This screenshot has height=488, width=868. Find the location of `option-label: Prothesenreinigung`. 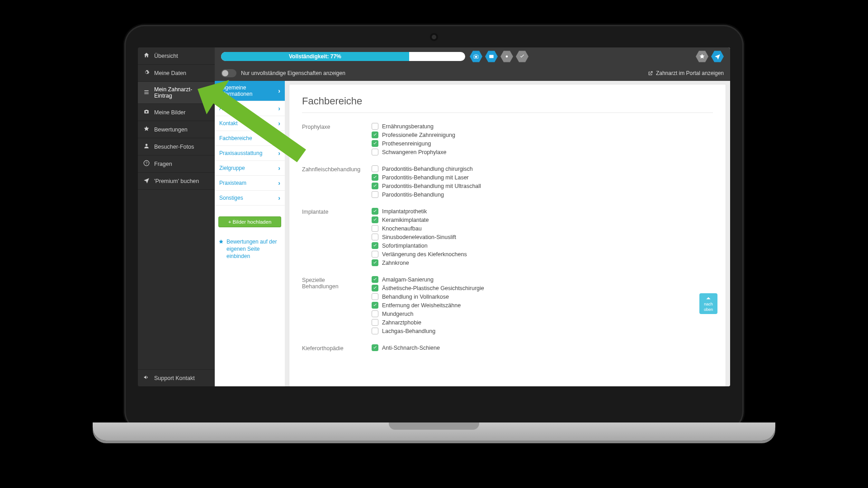

option-label: Prothesenreinigung is located at coordinates (406, 144).